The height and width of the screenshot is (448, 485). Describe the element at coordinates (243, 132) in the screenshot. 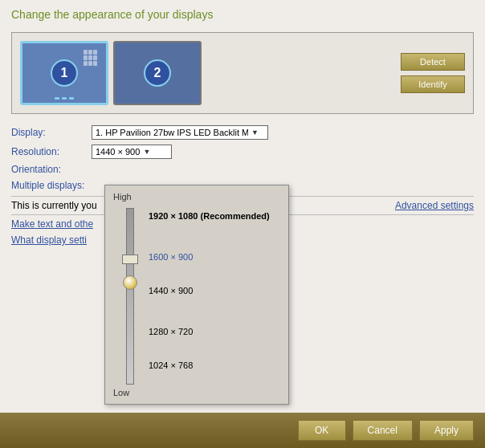

I see `display-row: Display: 1. HP Pavilion 27bw IPS LED Bac…` at that location.